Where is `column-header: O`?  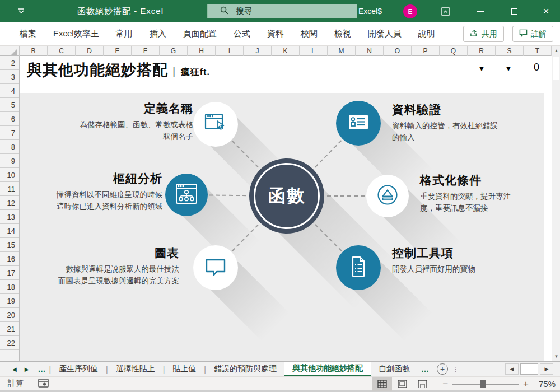
column-header: O is located at coordinates (398, 51).